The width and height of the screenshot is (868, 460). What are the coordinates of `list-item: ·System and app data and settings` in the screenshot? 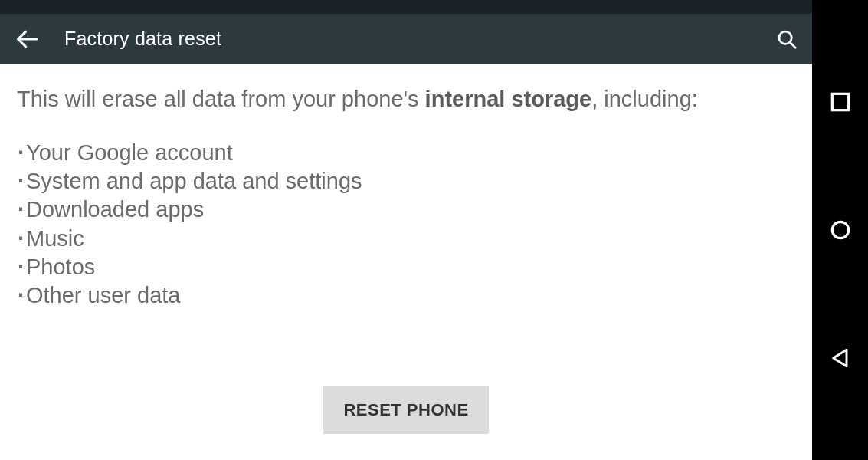 It's located at (406, 181).